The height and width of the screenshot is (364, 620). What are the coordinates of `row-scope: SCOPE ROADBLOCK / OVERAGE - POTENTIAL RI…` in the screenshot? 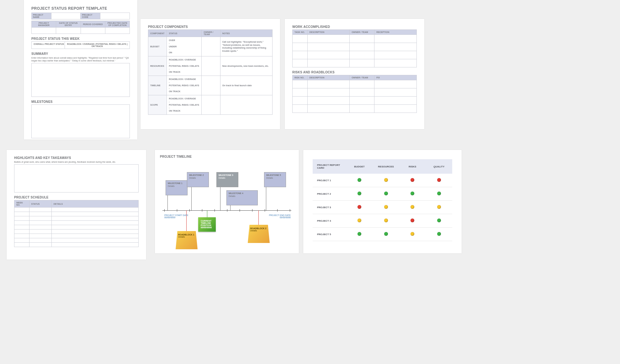 It's located at (210, 105).